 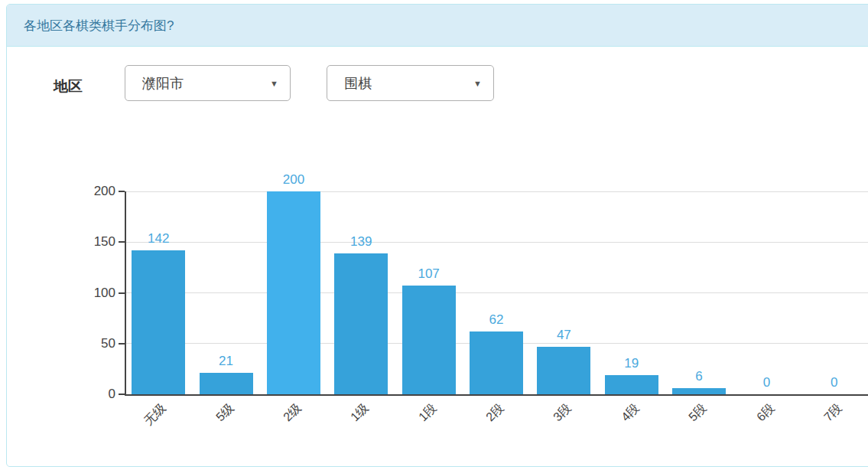 I want to click on bar-value-label: 107, so click(x=429, y=274).